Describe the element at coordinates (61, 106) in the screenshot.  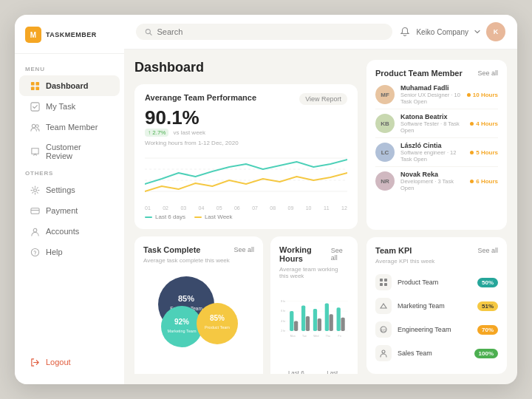
I see `sidebar-item-mytask-label: My Task` at that location.